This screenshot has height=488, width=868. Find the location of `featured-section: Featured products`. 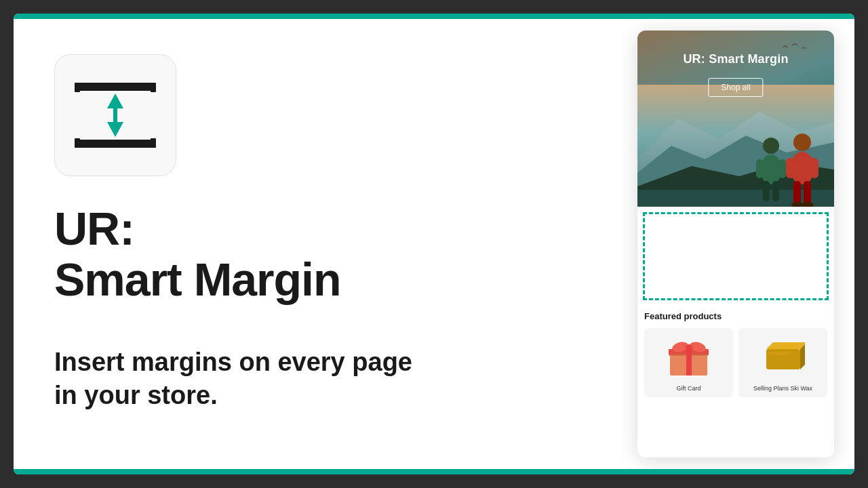

featured-section: Featured products is located at coordinates (736, 382).